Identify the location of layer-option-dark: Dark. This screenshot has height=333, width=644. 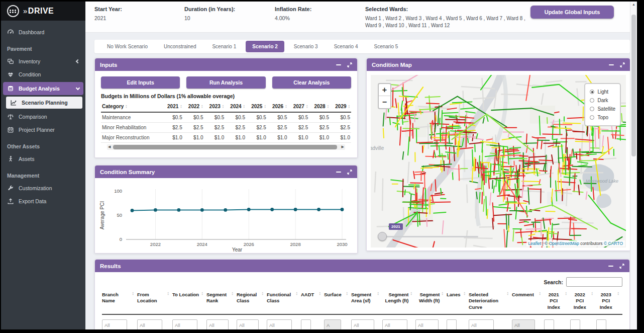
(603, 101).